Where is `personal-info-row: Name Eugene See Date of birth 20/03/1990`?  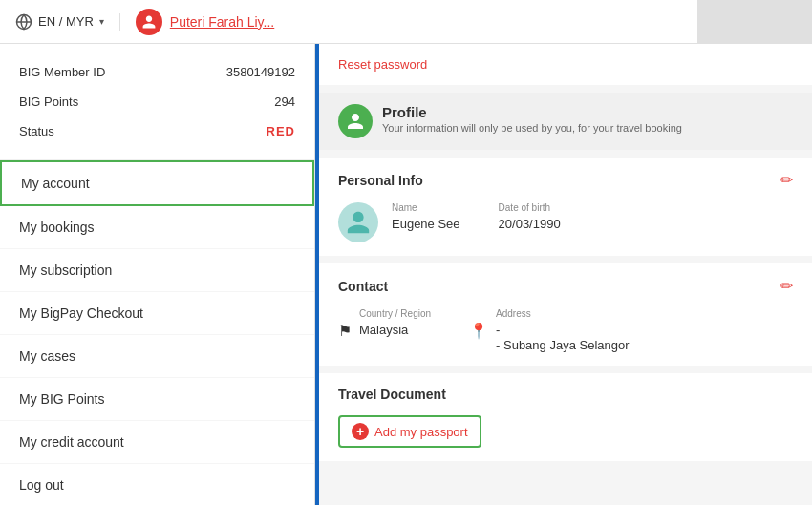
personal-info-row: Name Eugene See Date of birth 20/03/1990 is located at coordinates (566, 222).